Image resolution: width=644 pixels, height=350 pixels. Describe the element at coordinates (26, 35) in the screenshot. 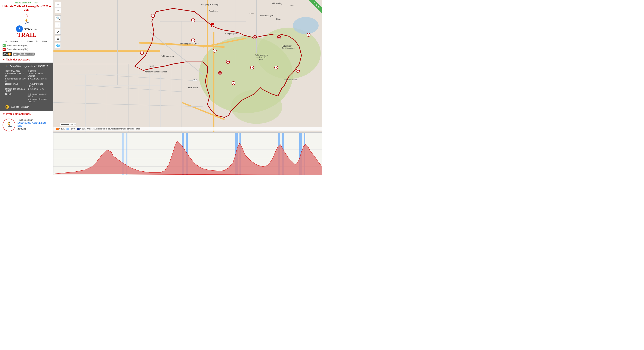

I see `logo-trail-text: TRAIL` at that location.